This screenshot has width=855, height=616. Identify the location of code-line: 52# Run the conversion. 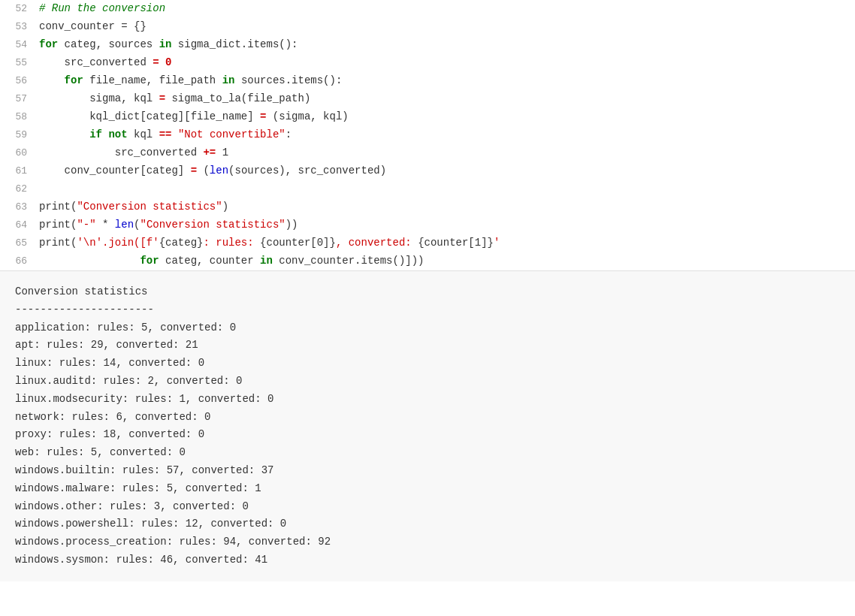
(428, 9).